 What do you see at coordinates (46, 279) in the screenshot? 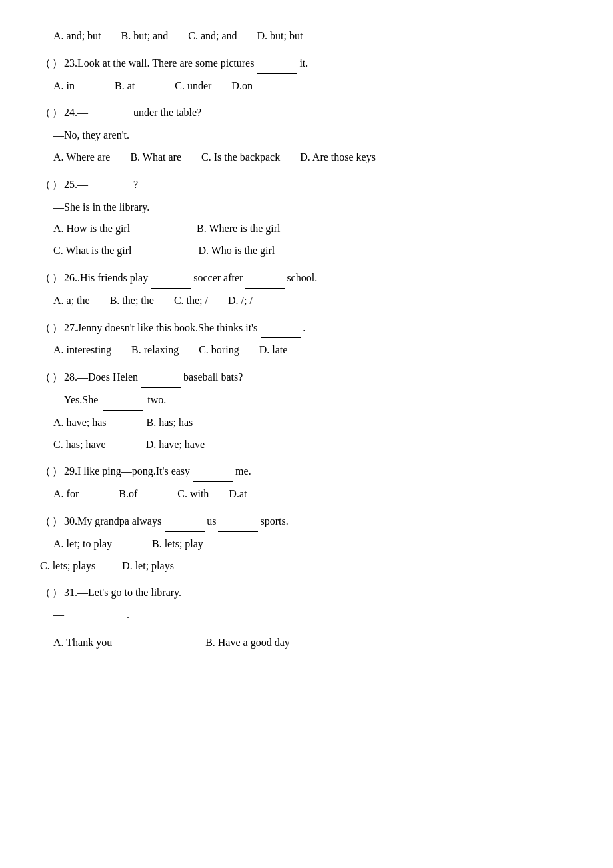
I see `q26-paren: （` at bounding box center [46, 279].